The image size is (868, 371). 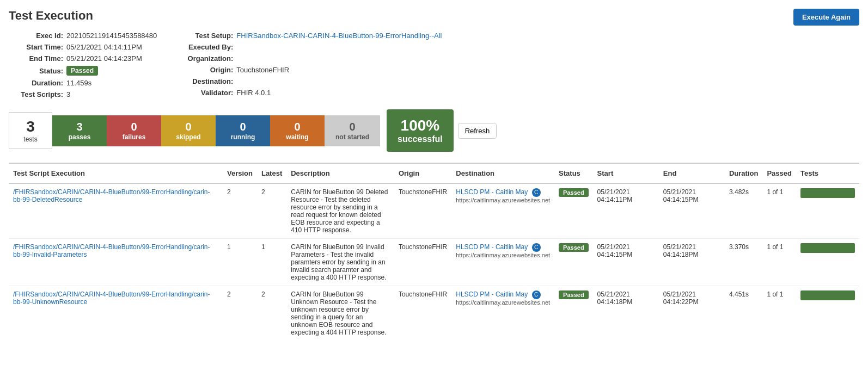 What do you see at coordinates (340, 262) in the screenshot?
I see `cell-description-1: CARIN for BlueButton 99 Invalid Paramete…` at bounding box center [340, 262].